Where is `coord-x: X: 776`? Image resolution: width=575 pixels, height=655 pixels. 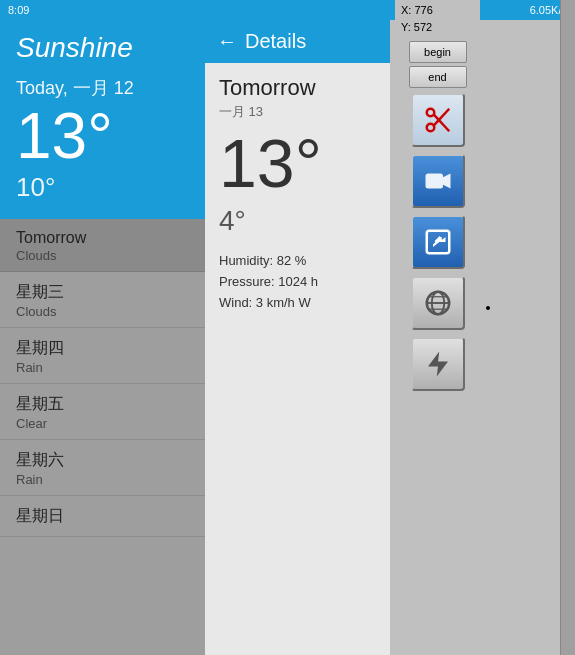 coord-x: X: 776 is located at coordinates (438, 10).